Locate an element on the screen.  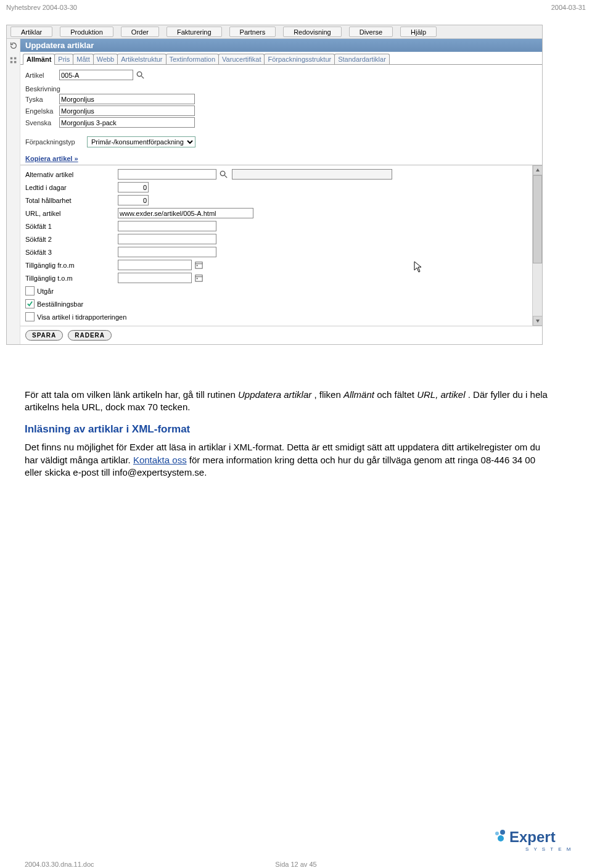
tabstrip: Allmänt Pris Mått Webb Artikelstruktur T… is located at coordinates (281, 58).